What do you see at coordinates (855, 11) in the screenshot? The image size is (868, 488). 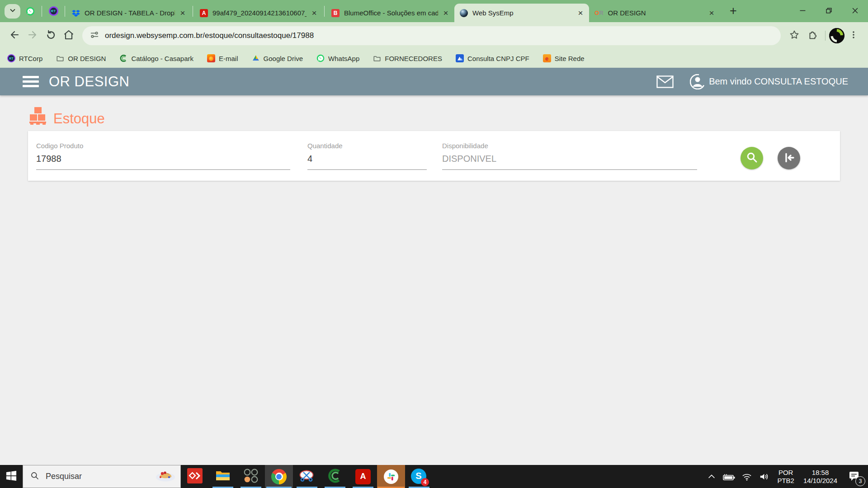 I see `window-close-button` at bounding box center [855, 11].